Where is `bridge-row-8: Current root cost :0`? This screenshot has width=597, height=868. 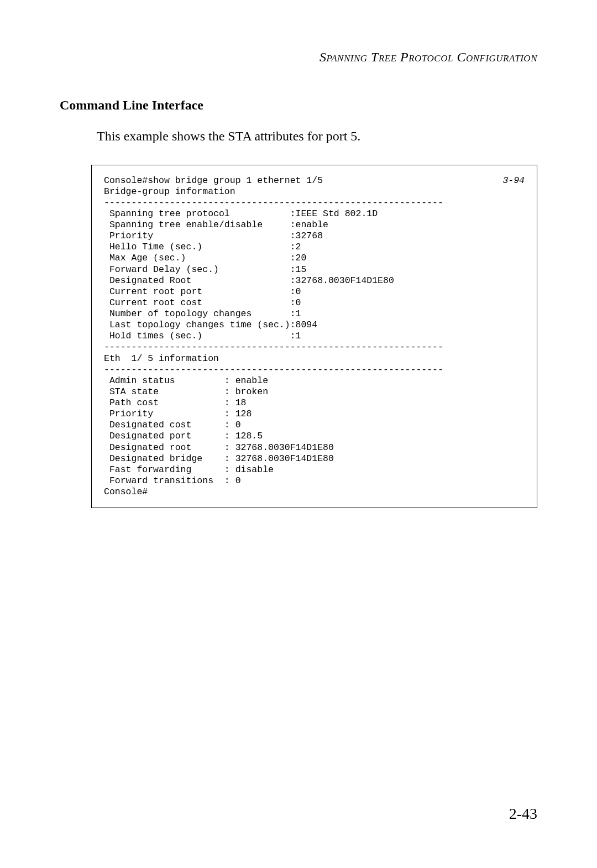 bridge-row-8: Current root cost :0 is located at coordinates (202, 303).